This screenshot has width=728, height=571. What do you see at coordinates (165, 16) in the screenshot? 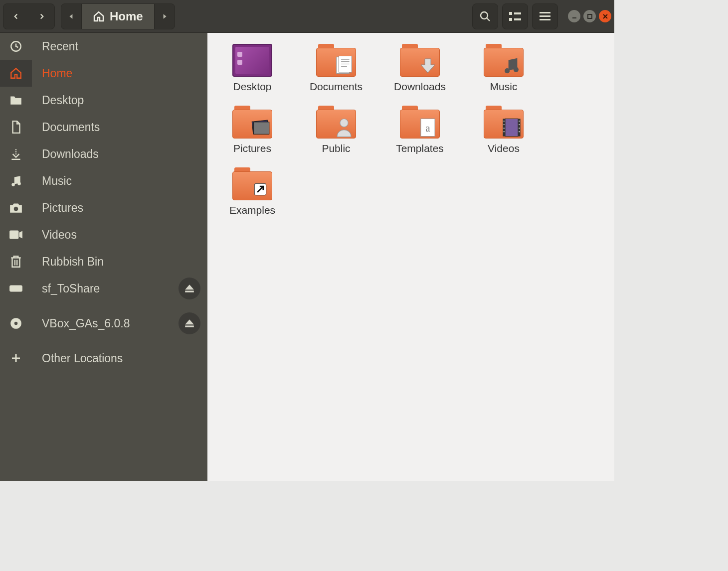
I see `triangle-right-icon` at bounding box center [165, 16].